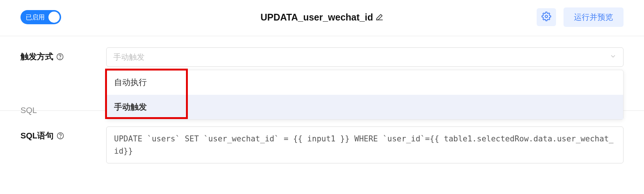  I want to click on toggle-knob, so click(54, 17).